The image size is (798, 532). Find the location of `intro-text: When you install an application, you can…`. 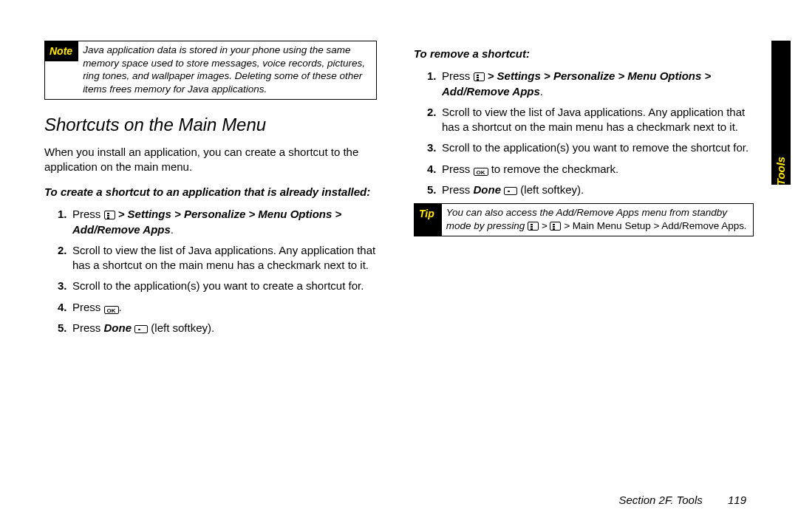

intro-text: When you install an application, you can… is located at coordinates (211, 160).